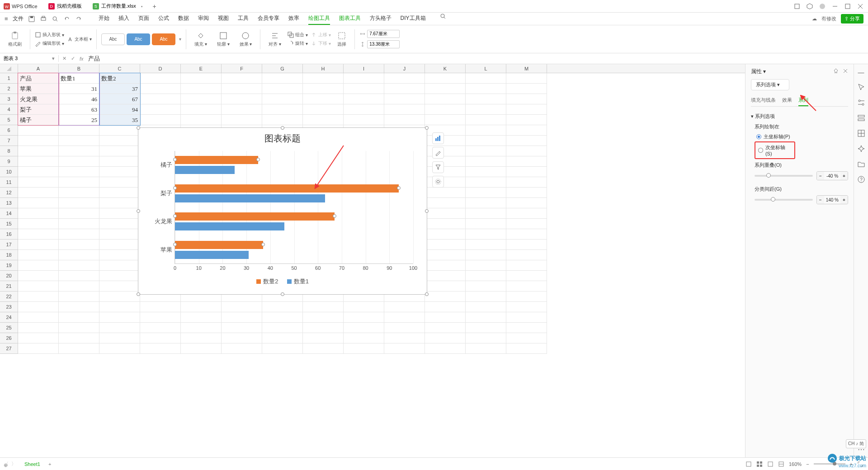  I want to click on zoom-value: 160%, so click(795, 464).